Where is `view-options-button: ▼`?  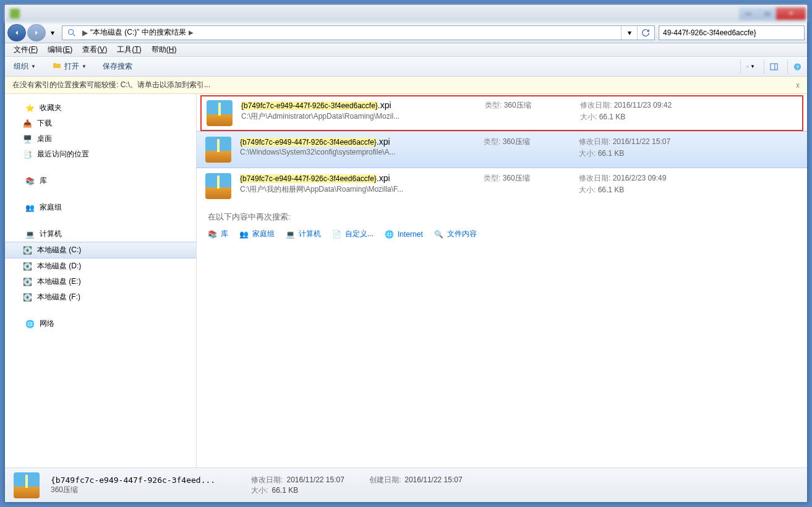
view-options-button: ▼ is located at coordinates (748, 67).